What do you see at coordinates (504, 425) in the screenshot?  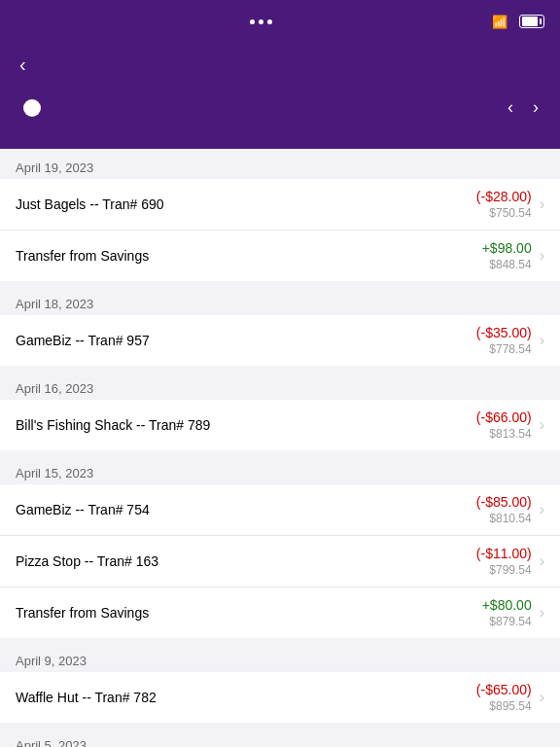 I see `transaction-amount-group: (-$66.00)$813.54` at bounding box center [504, 425].